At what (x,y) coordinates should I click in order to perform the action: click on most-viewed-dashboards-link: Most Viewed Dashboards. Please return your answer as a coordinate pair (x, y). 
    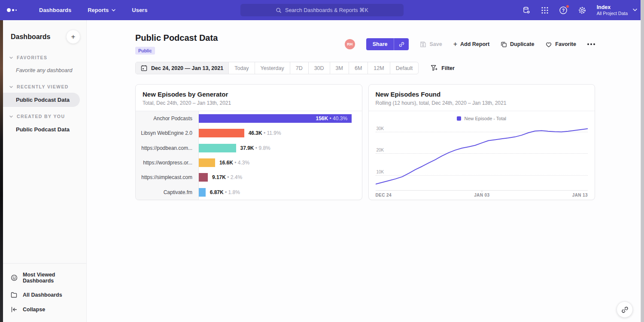
    Looking at the image, I should click on (45, 278).